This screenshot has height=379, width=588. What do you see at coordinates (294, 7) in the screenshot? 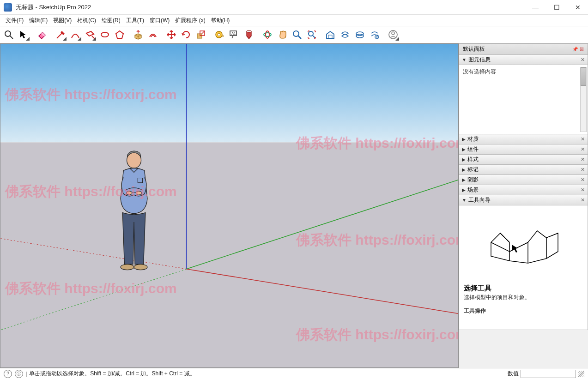
I see `titlebar: 无标题 - SketchUp Pro 2022 — ☐ ✕` at bounding box center [294, 7].